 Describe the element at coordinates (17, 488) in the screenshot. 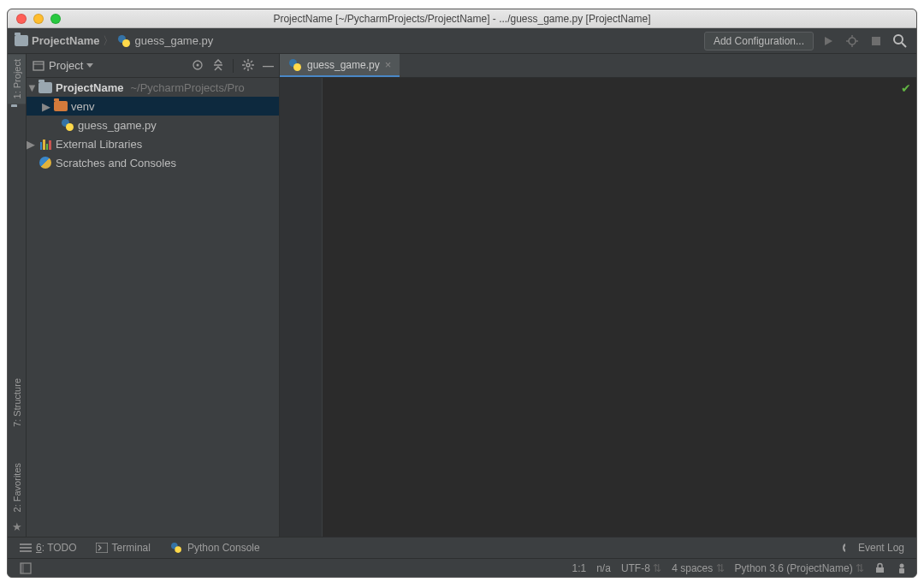

I see `tool-favorites-tab: 2: Favorites` at that location.